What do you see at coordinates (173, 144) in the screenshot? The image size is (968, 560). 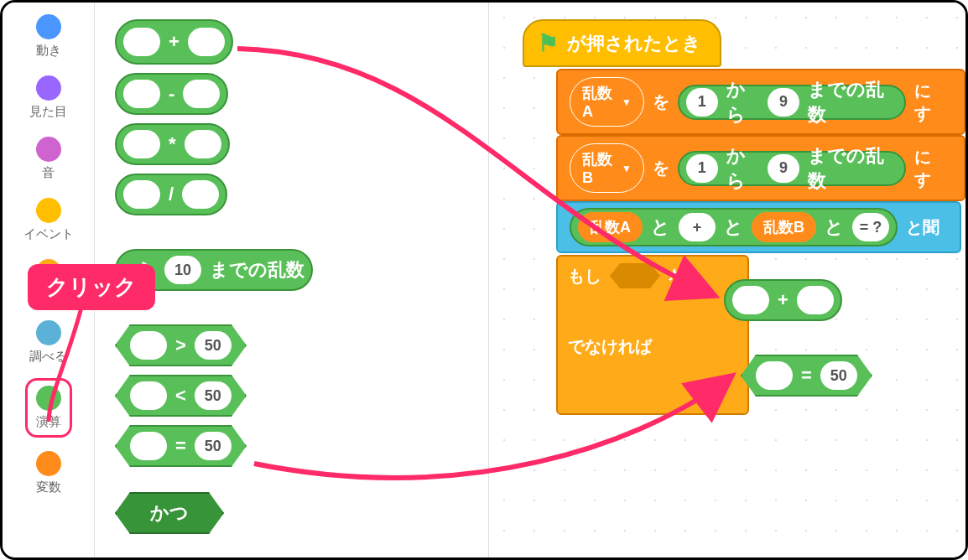 I see `operator-symbol: *` at bounding box center [173, 144].